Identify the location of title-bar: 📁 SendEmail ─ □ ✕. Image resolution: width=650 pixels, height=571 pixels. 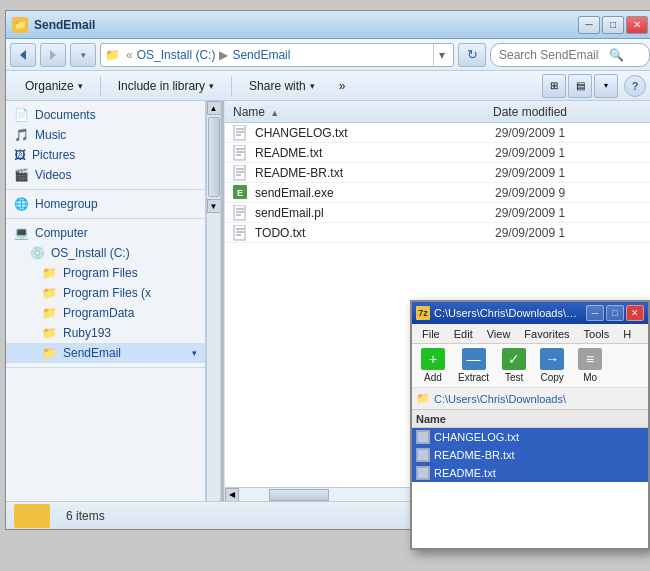
(328, 25).